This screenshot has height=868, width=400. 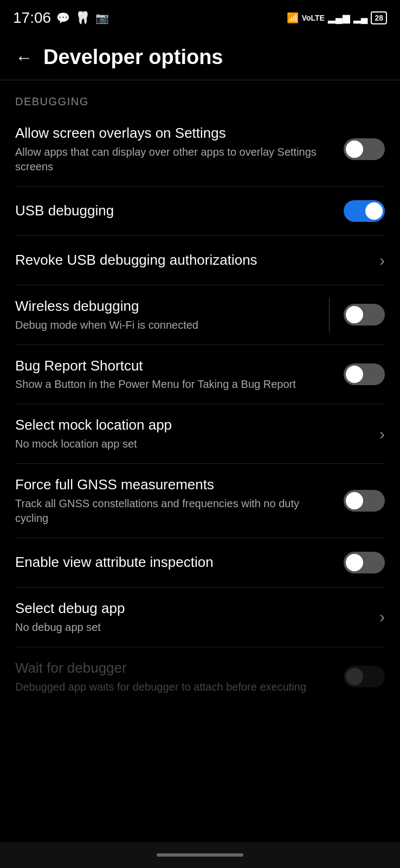 What do you see at coordinates (200, 677) in the screenshot?
I see `list-item: Wait for debugger Debugged app waits for…` at bounding box center [200, 677].